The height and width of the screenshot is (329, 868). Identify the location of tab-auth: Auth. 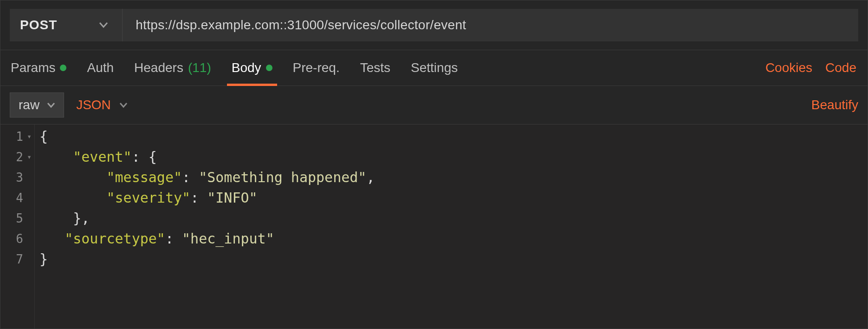
(100, 68).